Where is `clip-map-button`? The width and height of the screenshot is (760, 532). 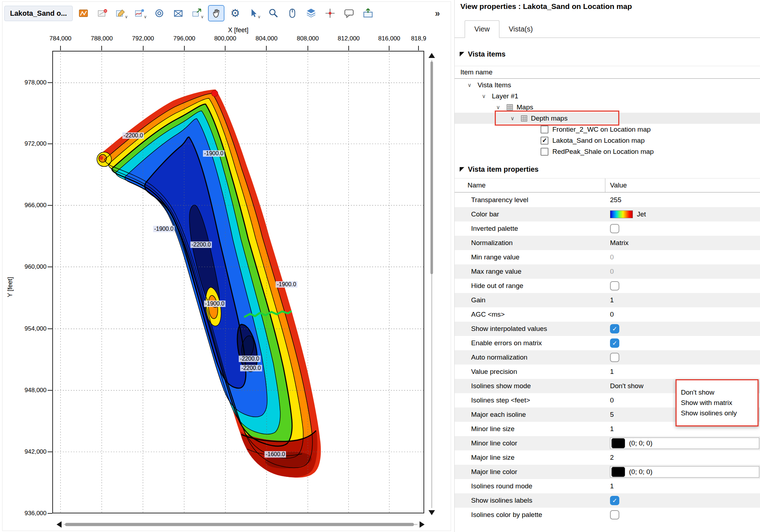 clip-map-button is located at coordinates (178, 13).